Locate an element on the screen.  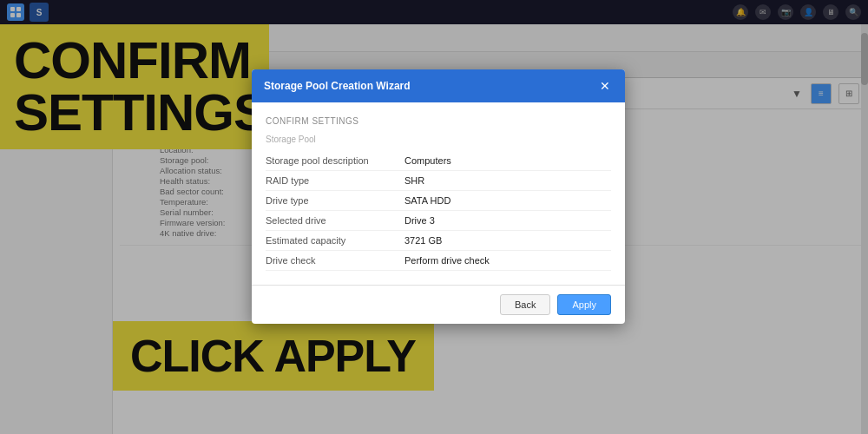
modal-row-capacity: Estimated capacity 3721 GB is located at coordinates (438, 241).